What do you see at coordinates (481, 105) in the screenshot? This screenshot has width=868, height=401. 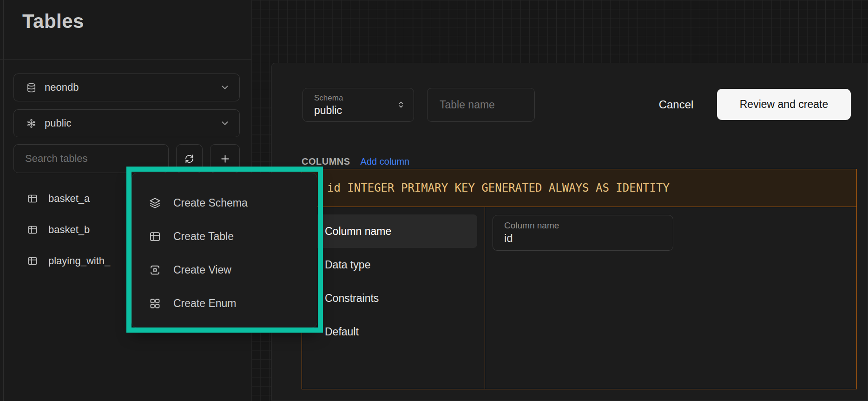 I see `table-name-input` at bounding box center [481, 105].